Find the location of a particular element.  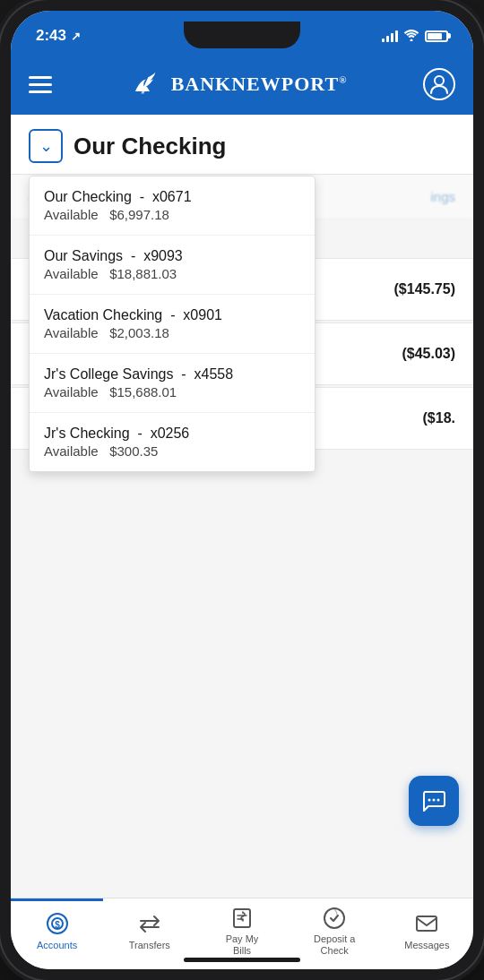

bank-name: ANK is located at coordinates (208, 84).